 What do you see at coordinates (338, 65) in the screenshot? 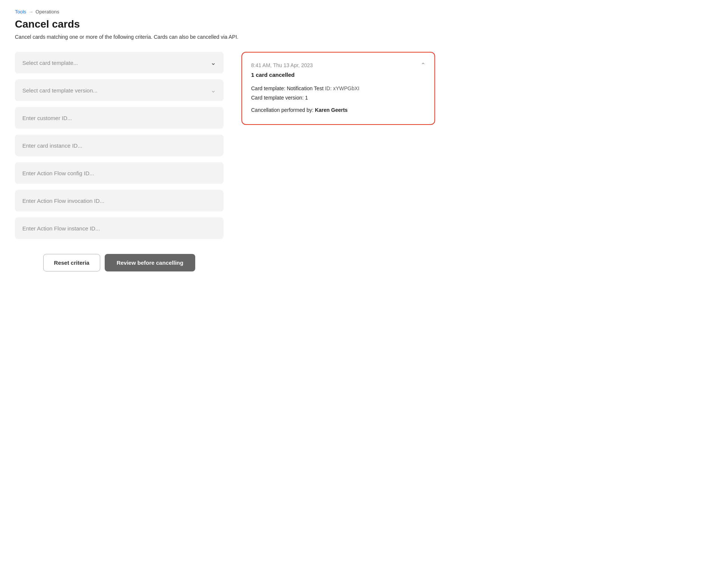
I see `history-timestamp-row: 8:41 AM, Thu 13 Apr, 2023 ⌃` at bounding box center [338, 65].